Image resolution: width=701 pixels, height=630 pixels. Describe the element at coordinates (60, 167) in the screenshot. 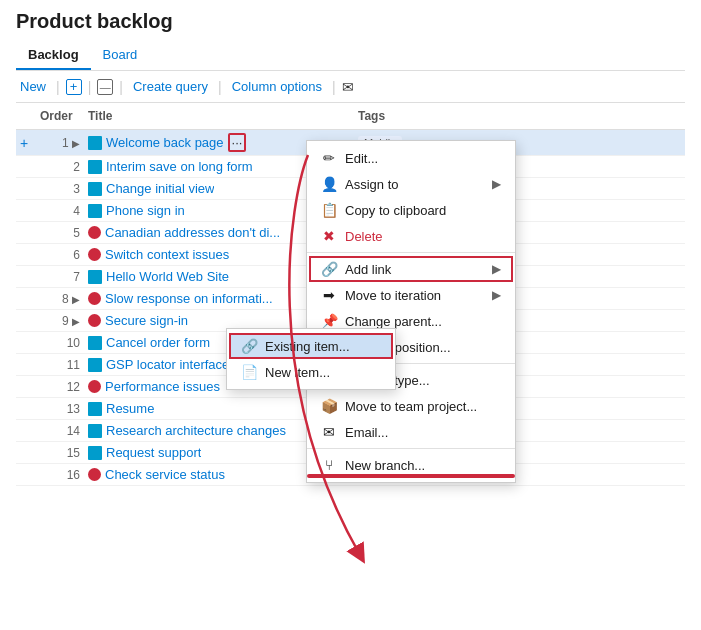

I see `row-order: 2` at that location.